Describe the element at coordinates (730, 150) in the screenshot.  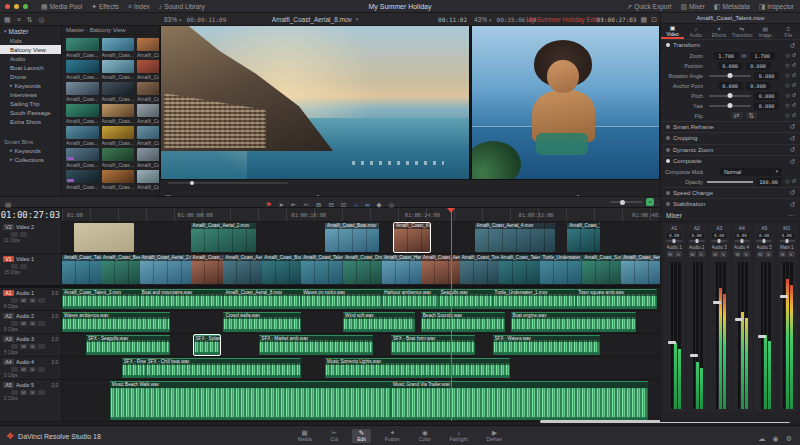
I see `inspector-section-dynamic-zoom: Dynamic Zoom↺` at that location.